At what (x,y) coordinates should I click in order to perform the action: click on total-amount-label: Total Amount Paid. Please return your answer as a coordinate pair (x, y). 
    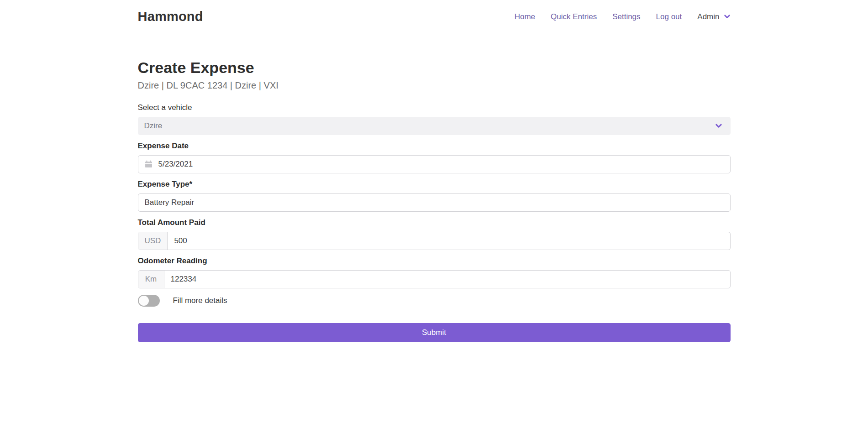
    Looking at the image, I should click on (434, 223).